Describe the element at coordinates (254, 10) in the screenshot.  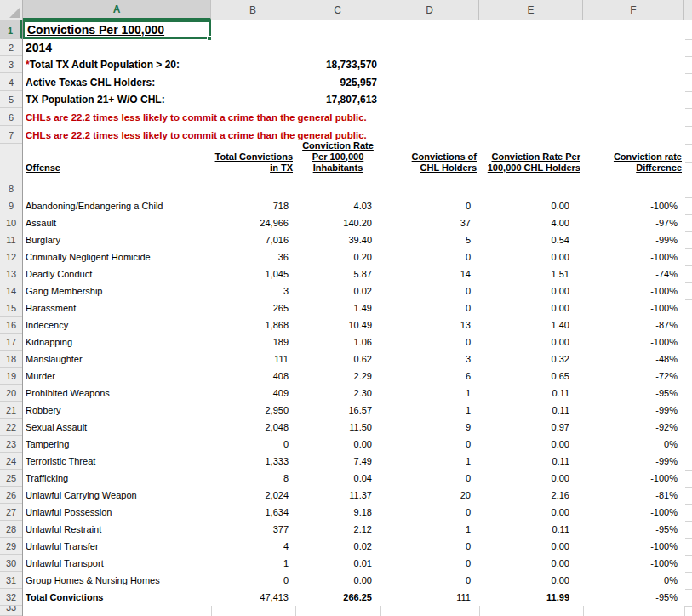
I see `column-header-b: B` at that location.